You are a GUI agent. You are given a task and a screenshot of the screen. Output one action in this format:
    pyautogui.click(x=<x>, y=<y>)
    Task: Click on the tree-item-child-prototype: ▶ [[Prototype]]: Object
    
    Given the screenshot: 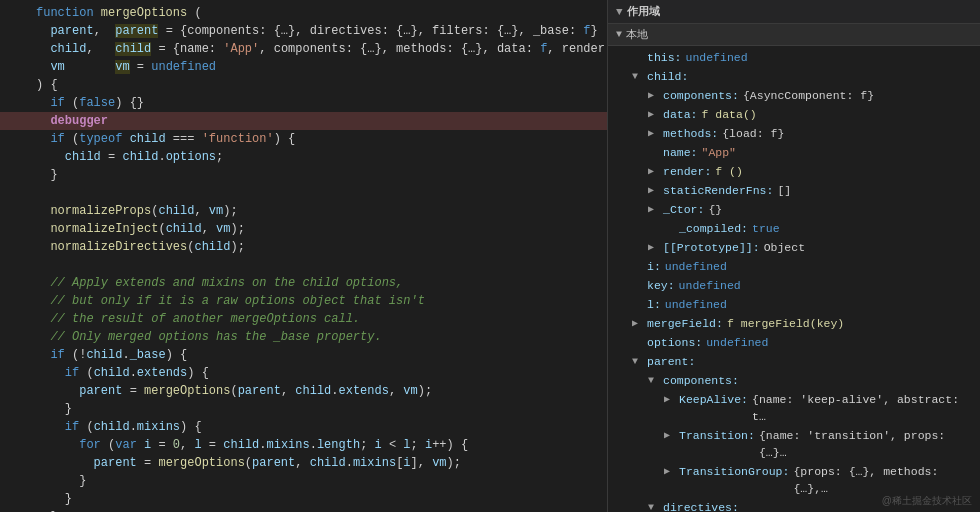 What is the action you would take?
    pyautogui.click(x=794, y=248)
    